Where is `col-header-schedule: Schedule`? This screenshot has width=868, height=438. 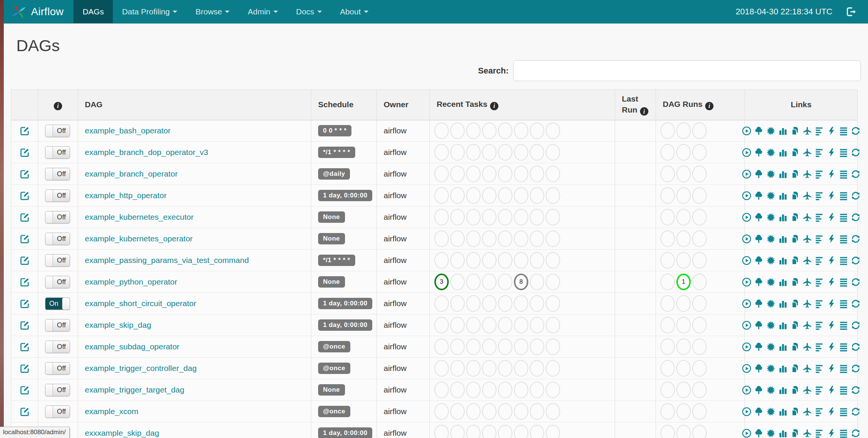
col-header-schedule: Schedule is located at coordinates (344, 105).